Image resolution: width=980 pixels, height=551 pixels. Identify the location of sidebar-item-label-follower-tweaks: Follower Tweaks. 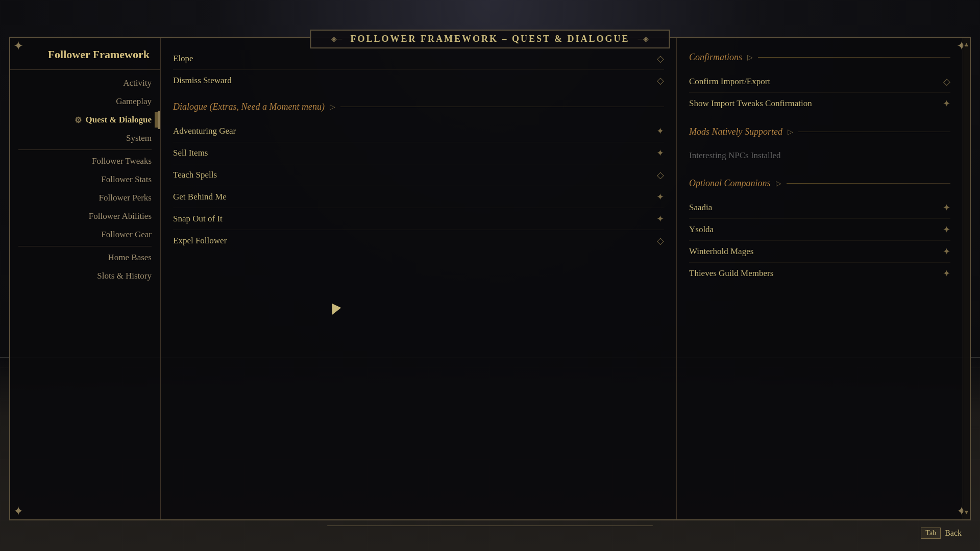
(121, 161).